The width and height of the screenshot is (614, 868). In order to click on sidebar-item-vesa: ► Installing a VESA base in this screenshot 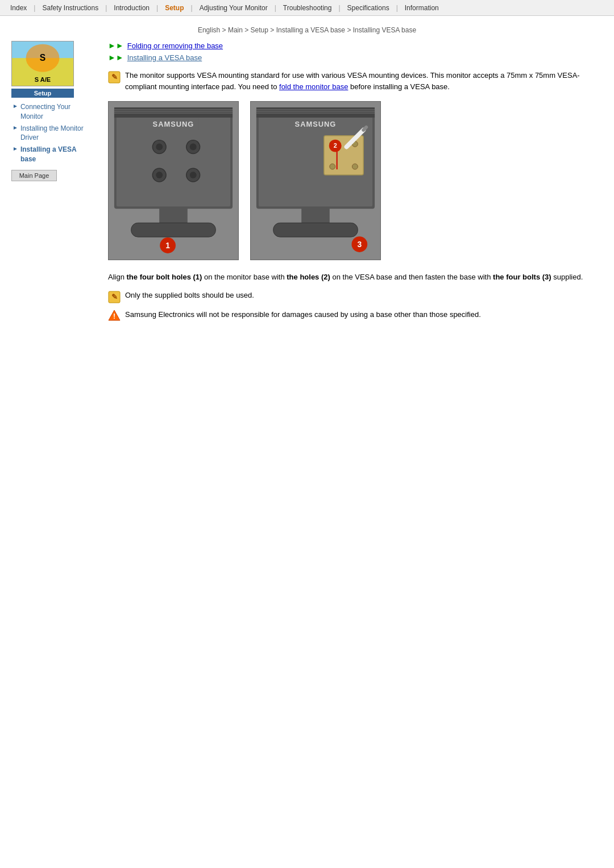, I will do `click(51, 155)`.